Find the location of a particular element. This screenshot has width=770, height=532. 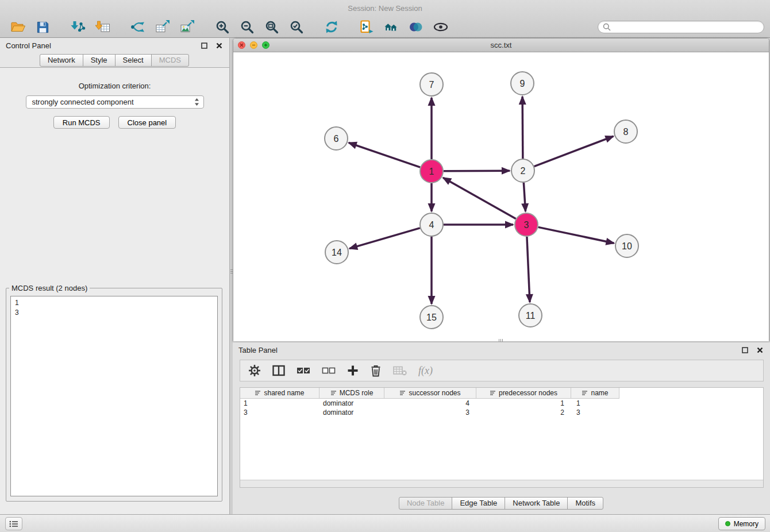

mcds-result-line: 3 is located at coordinates (114, 313).